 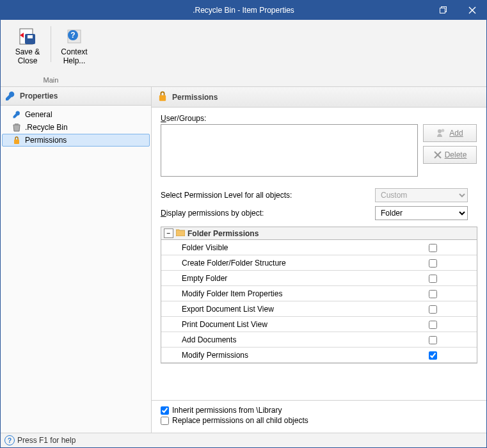 I want to click on permission-row: Add Documents, so click(x=319, y=340).